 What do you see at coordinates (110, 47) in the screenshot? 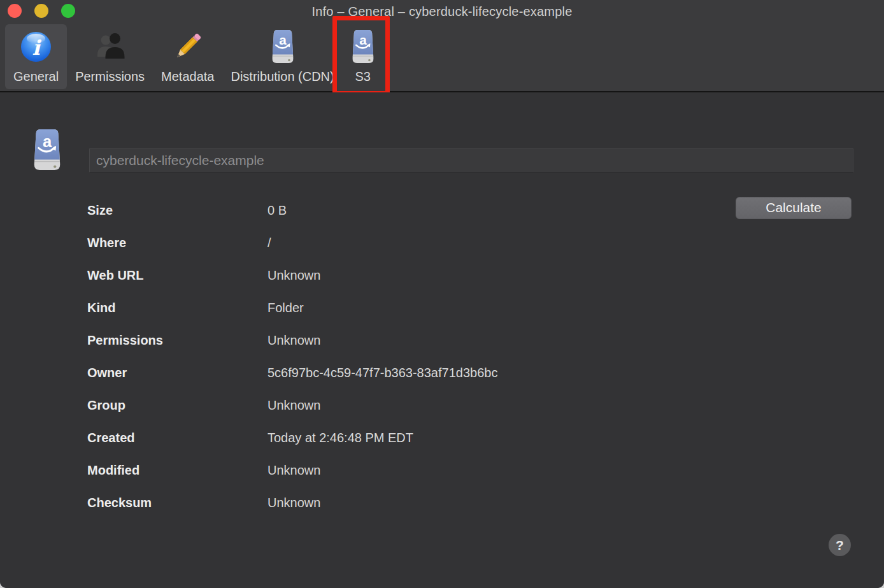
I see `people-icon` at bounding box center [110, 47].